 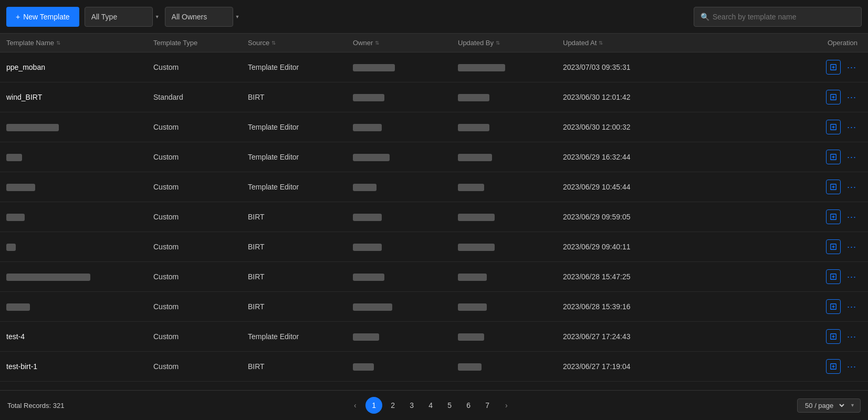 I want to click on page-4-button: 4, so click(x=431, y=405).